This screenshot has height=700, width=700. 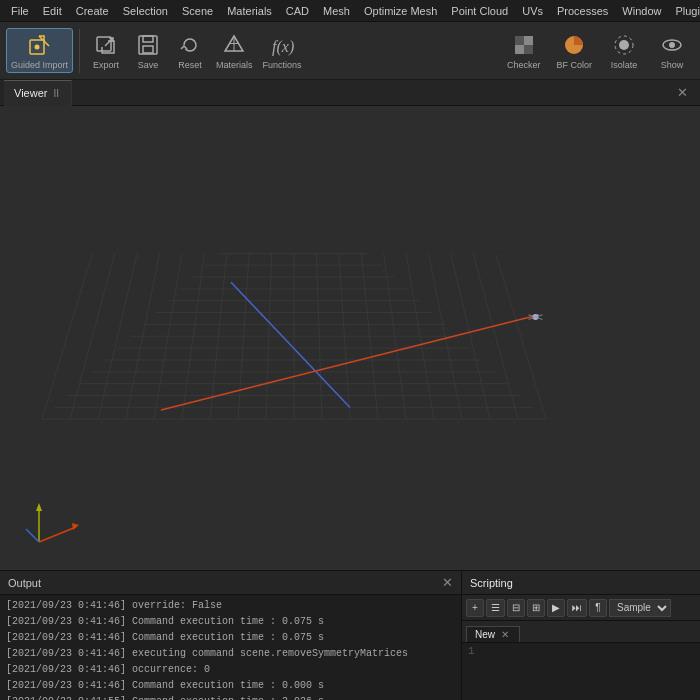 I want to click on menubar: File Edit Create Selection Scene Materia…, so click(x=350, y=11).